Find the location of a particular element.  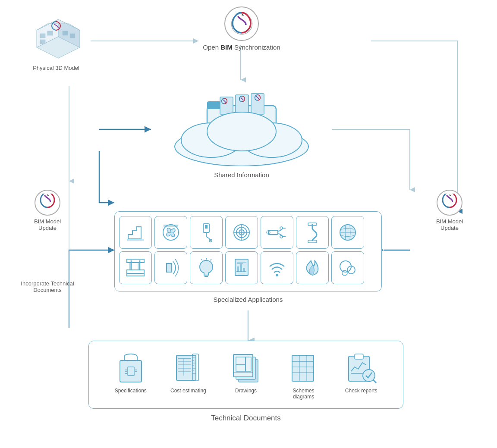

cost-estimating-icon is located at coordinates (188, 367).